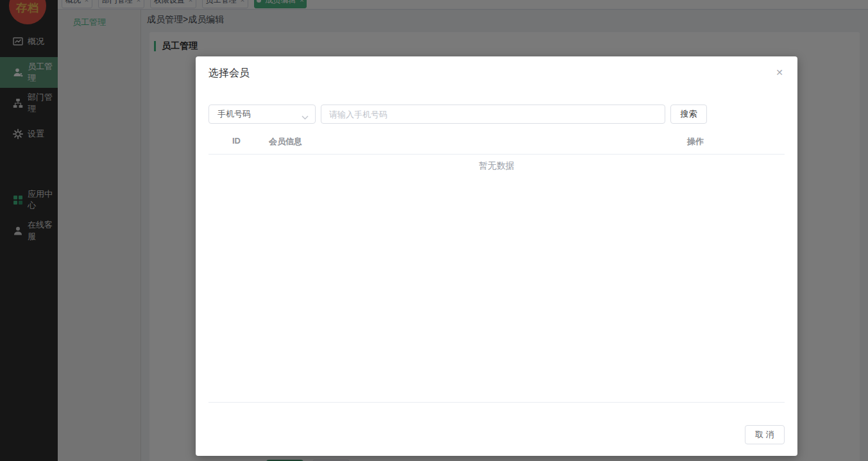 The image size is (868, 461). I want to click on column-header-info: 会员信息, so click(285, 142).